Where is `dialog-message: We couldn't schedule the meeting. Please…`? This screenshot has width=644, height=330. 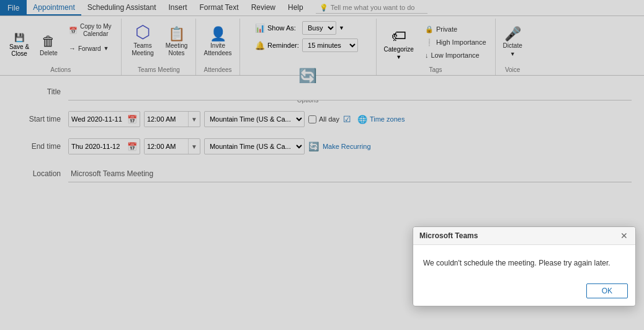
dialog-message: We couldn't schedule the meeting. Please… is located at coordinates (517, 263).